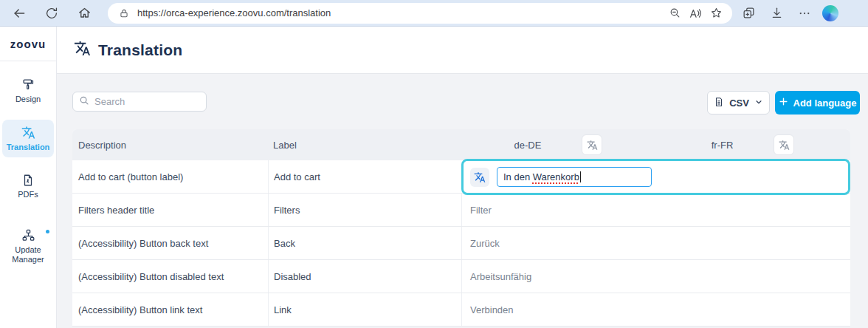 The height and width of the screenshot is (328, 868). I want to click on translate-title-icon, so click(83, 50).